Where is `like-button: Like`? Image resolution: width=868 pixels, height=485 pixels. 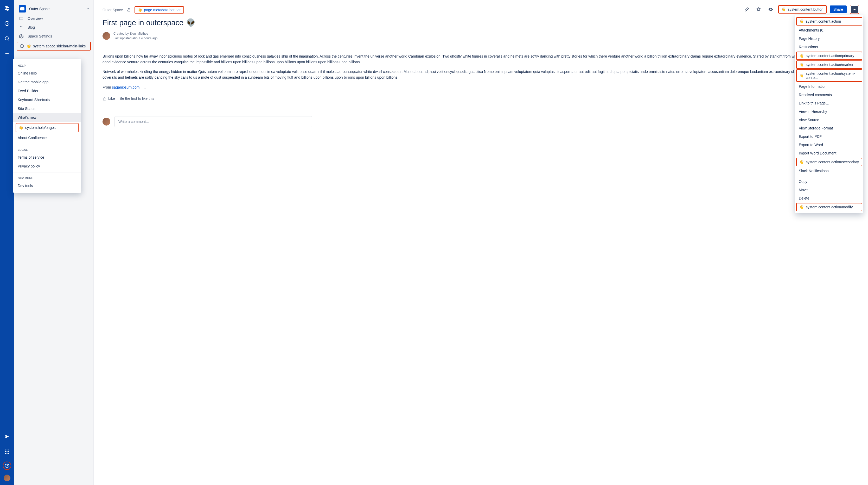
like-button: Like is located at coordinates (108, 98).